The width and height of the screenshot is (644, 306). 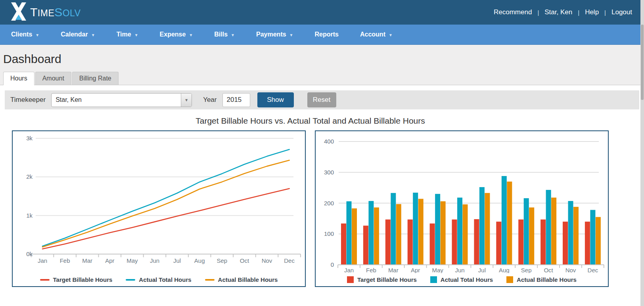 What do you see at coordinates (329, 203) in the screenshot?
I see `svg-text: 200` at bounding box center [329, 203].